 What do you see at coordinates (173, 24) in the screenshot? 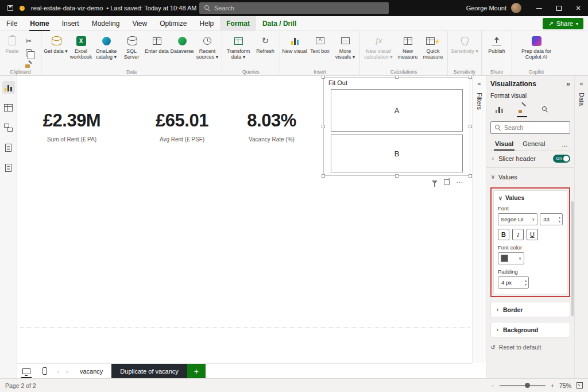
I see `tab-optimize: Optimize` at bounding box center [173, 24].